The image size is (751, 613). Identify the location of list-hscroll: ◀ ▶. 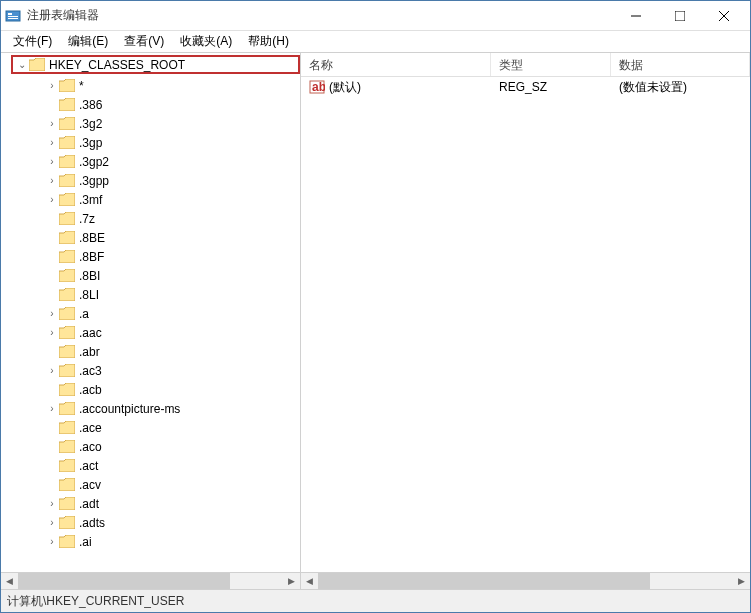
(526, 580).